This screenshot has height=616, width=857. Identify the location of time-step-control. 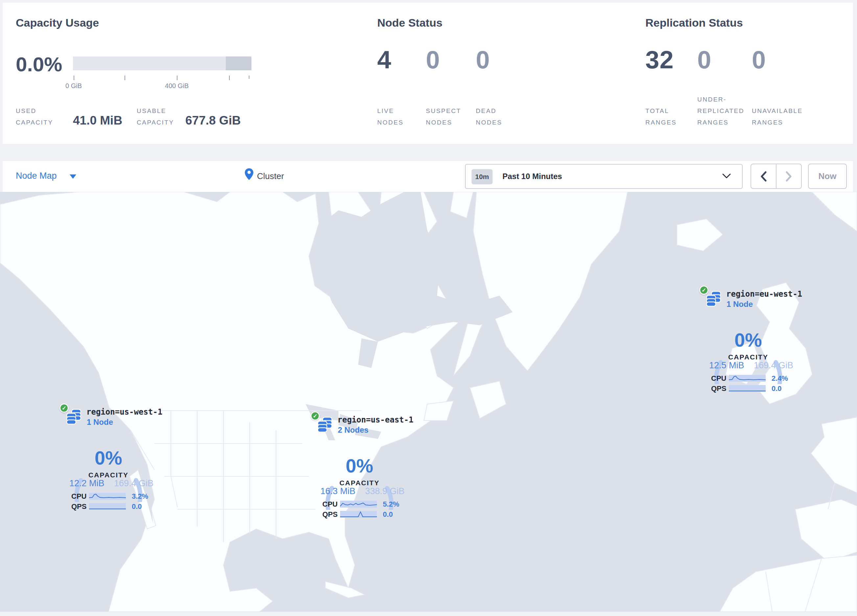
(776, 176).